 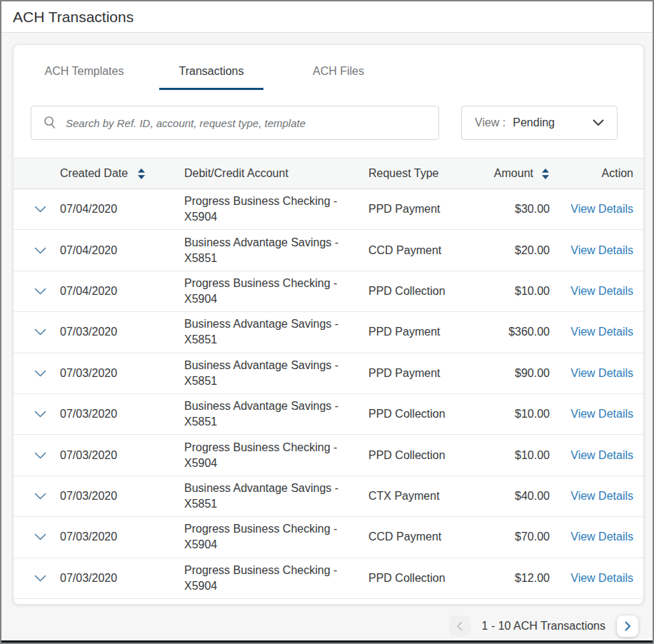 I want to click on page-header: ACH Transactions, so click(x=327, y=17).